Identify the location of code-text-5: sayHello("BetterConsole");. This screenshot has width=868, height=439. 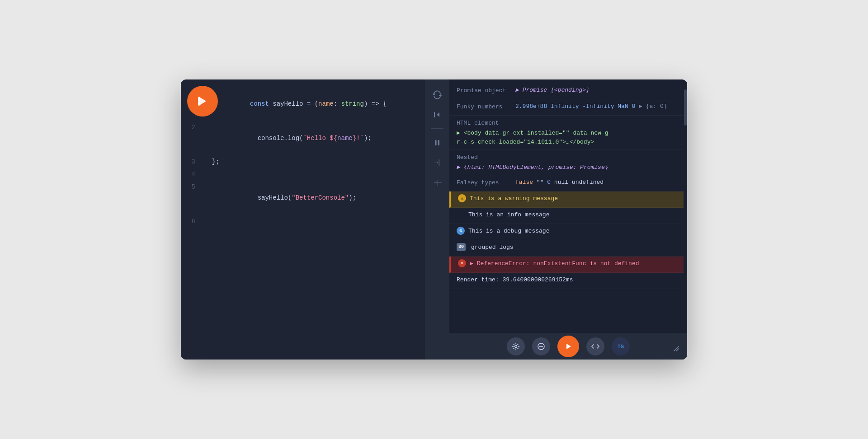
(280, 198).